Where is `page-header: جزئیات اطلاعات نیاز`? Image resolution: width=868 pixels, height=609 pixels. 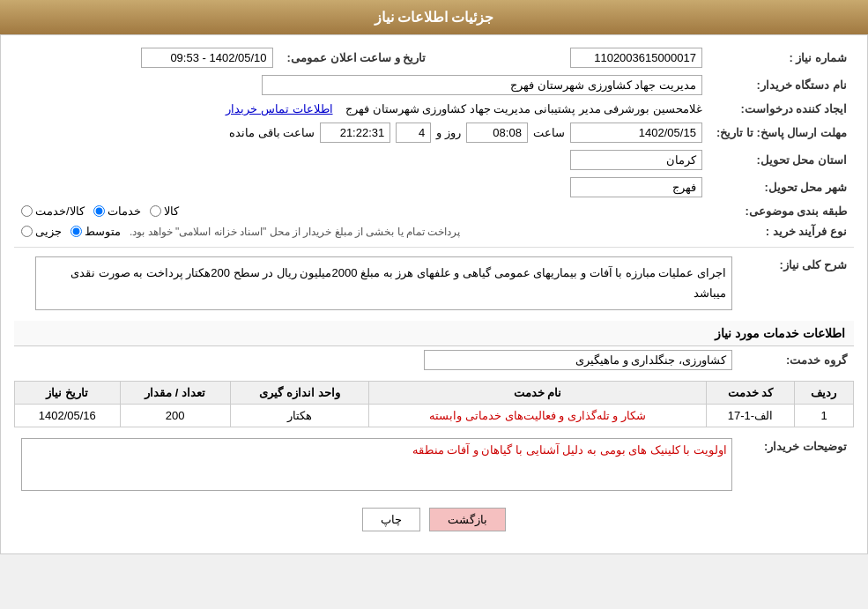 page-header: جزئیات اطلاعات نیاز is located at coordinates (434, 18).